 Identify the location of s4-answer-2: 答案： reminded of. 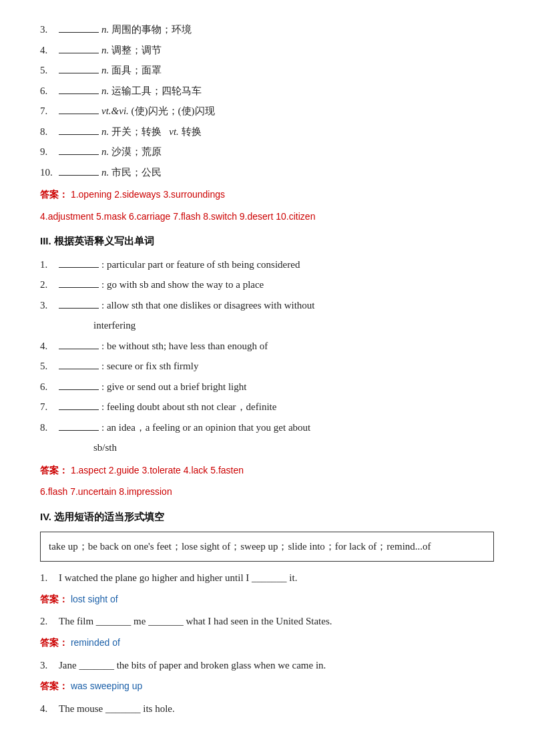
(267, 642).